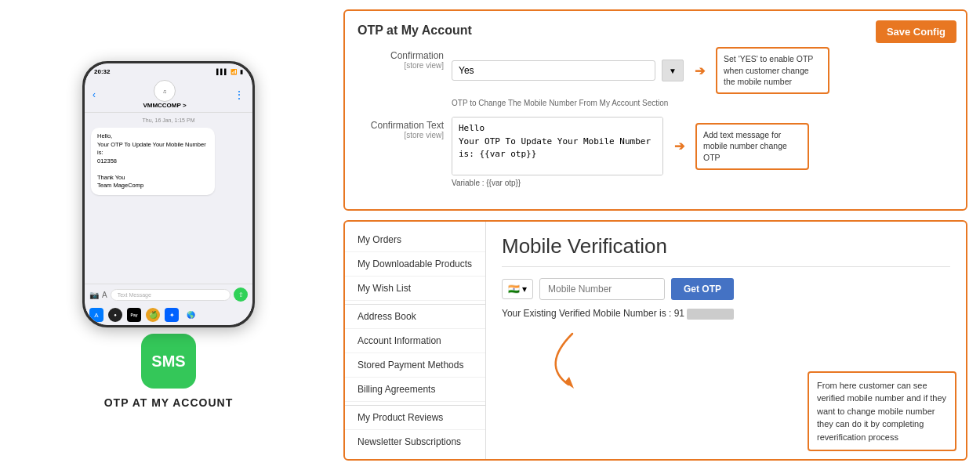 The image size is (980, 470). Describe the element at coordinates (191, 315) in the screenshot. I see `photos-icon: 🌎` at that location.